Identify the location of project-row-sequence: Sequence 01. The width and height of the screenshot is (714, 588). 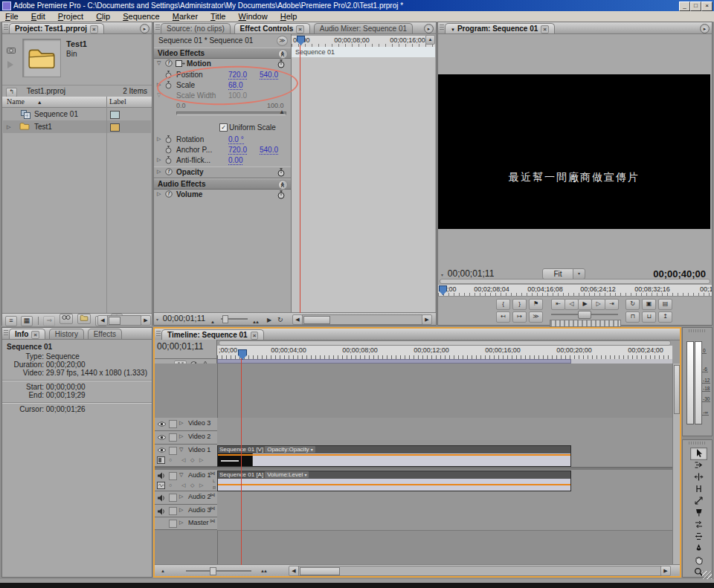
(77, 114).